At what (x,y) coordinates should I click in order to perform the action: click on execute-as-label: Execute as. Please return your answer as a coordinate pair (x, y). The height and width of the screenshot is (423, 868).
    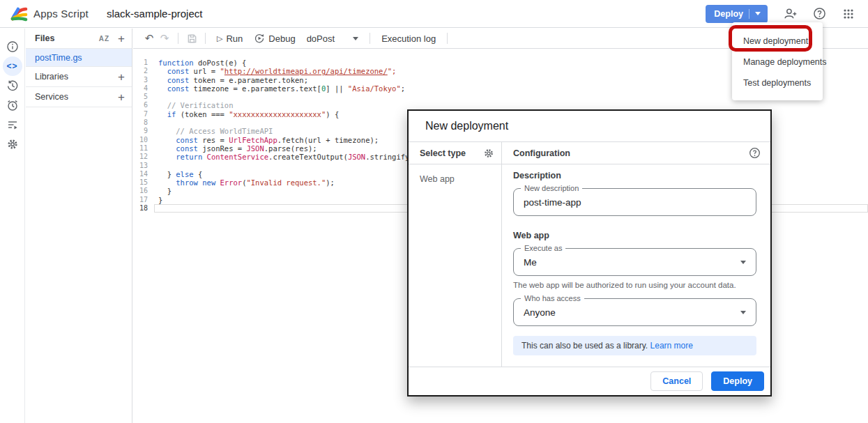
    Looking at the image, I should click on (543, 248).